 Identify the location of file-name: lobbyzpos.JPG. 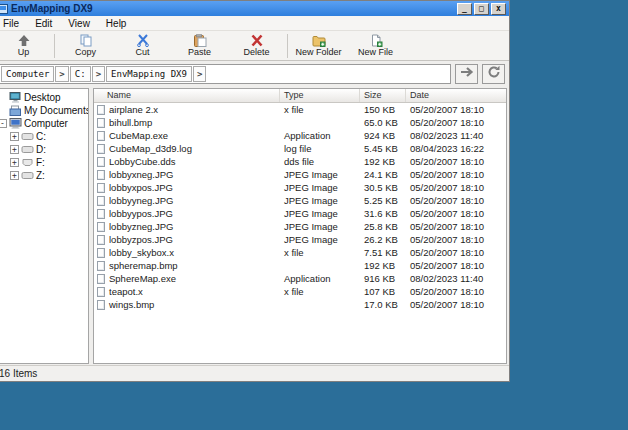
(141, 240).